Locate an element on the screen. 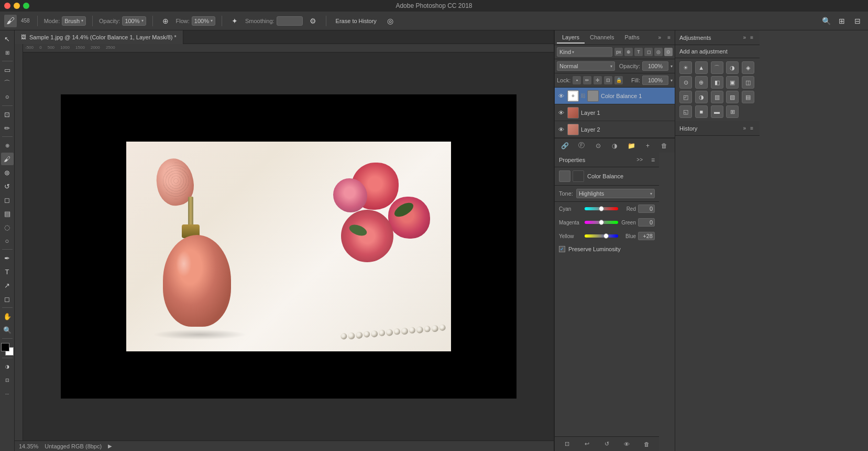 Image resolution: width=868 pixels, height=451 pixels. delete-adjustment-button: 🗑 is located at coordinates (647, 444).